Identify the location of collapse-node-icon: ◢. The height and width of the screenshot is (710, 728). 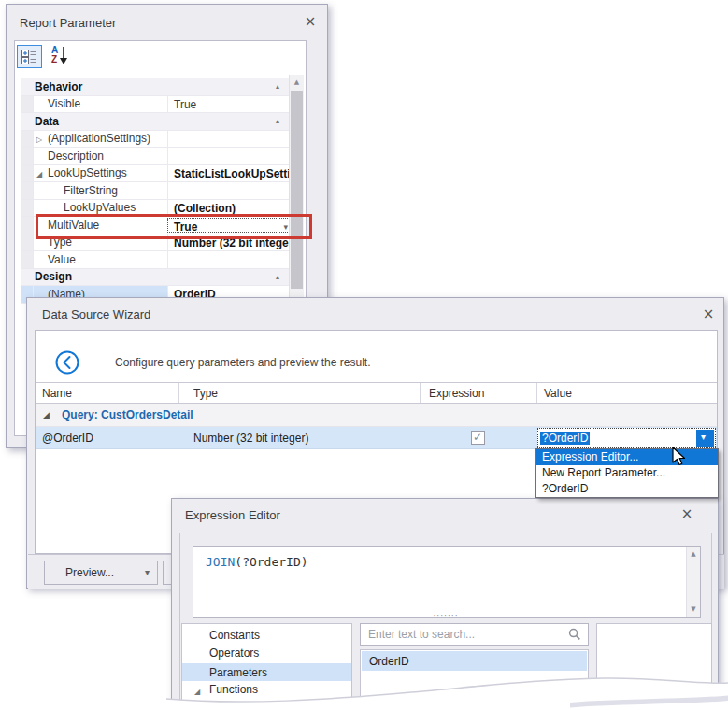
(39, 174).